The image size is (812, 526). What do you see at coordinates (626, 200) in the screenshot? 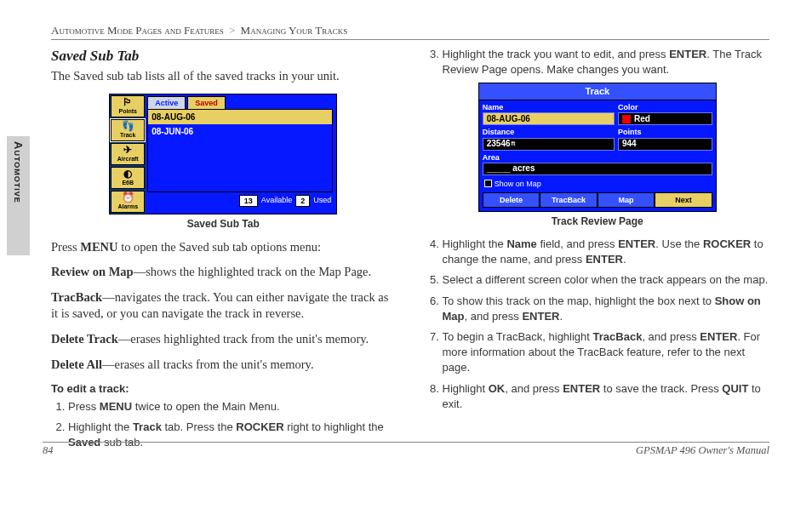
I see `map-button: Map` at bounding box center [626, 200].